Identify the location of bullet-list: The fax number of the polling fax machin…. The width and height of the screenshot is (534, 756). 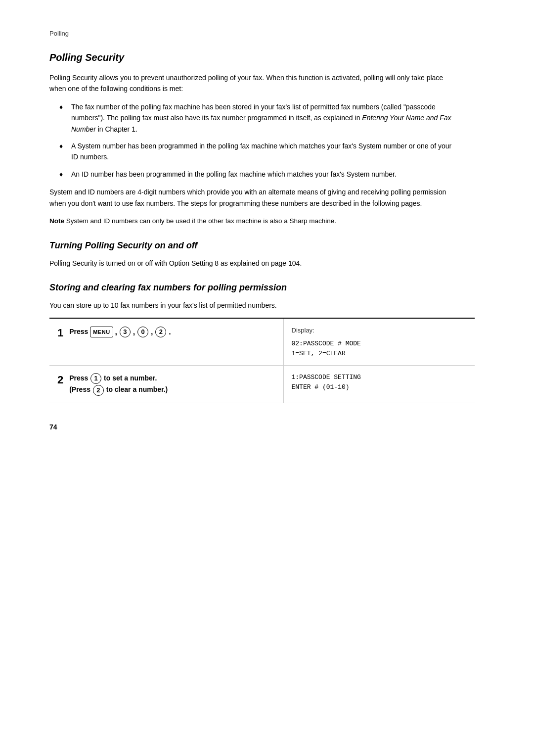
(257, 141).